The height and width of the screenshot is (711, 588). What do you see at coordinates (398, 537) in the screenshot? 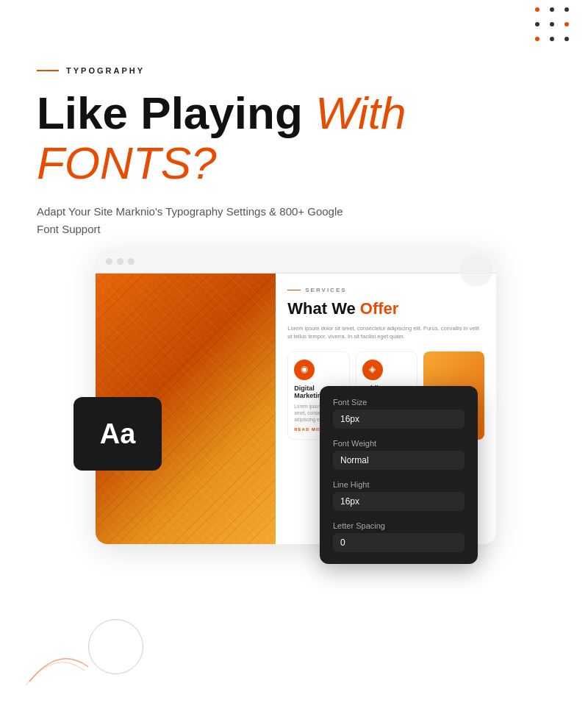
I see `letter-spacing-row: Letter Spacing 0` at bounding box center [398, 537].